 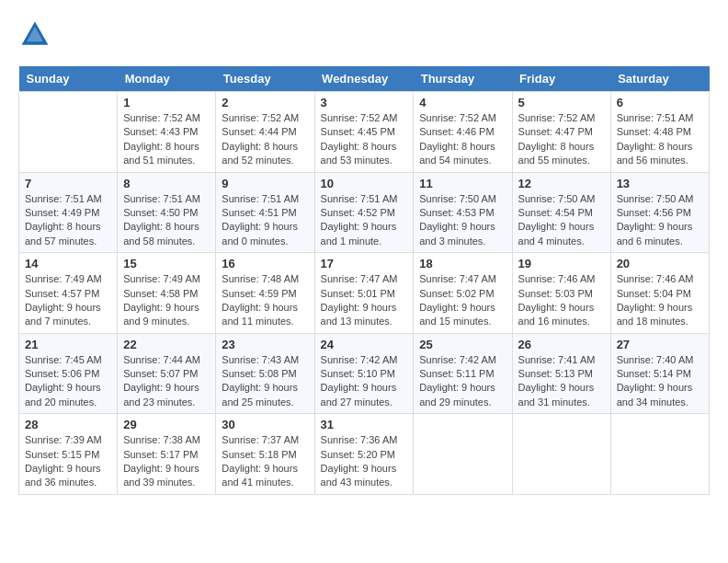 What do you see at coordinates (660, 140) in the screenshot?
I see `day-info: Sunrise: 7:51 AMSunset: 4:48 PMDaylight:…` at bounding box center [660, 140].